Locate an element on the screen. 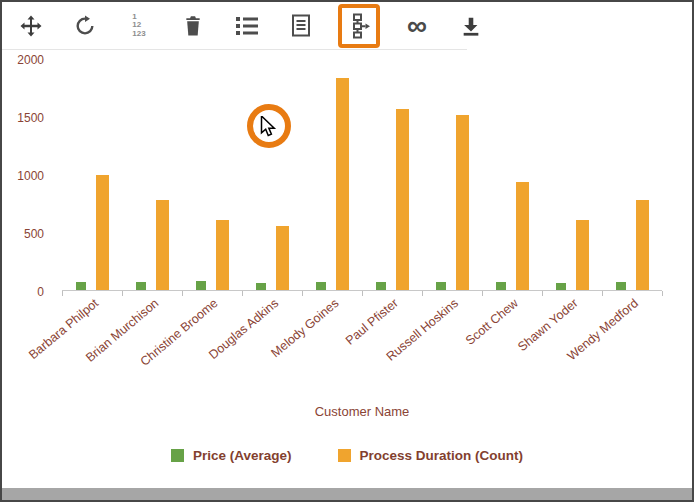 The width and height of the screenshot is (694, 502). infinity-button: ∞ is located at coordinates (417, 26).